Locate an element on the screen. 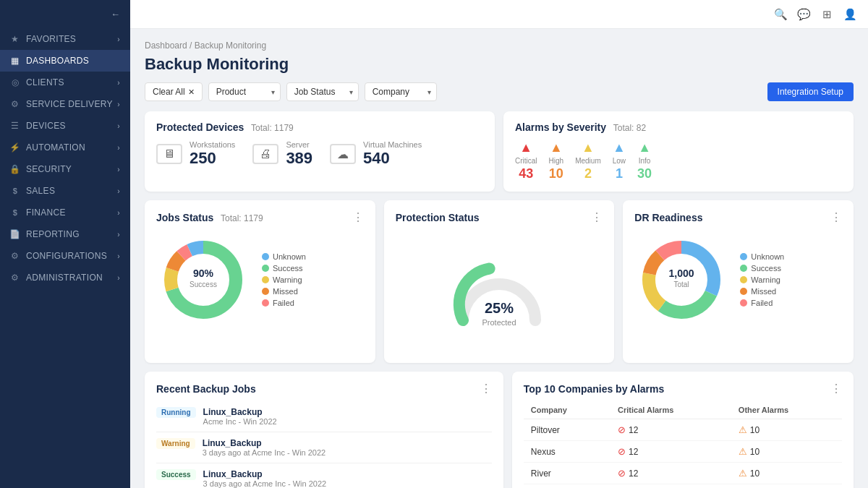  user-icon: 👤 is located at coordinates (850, 14).